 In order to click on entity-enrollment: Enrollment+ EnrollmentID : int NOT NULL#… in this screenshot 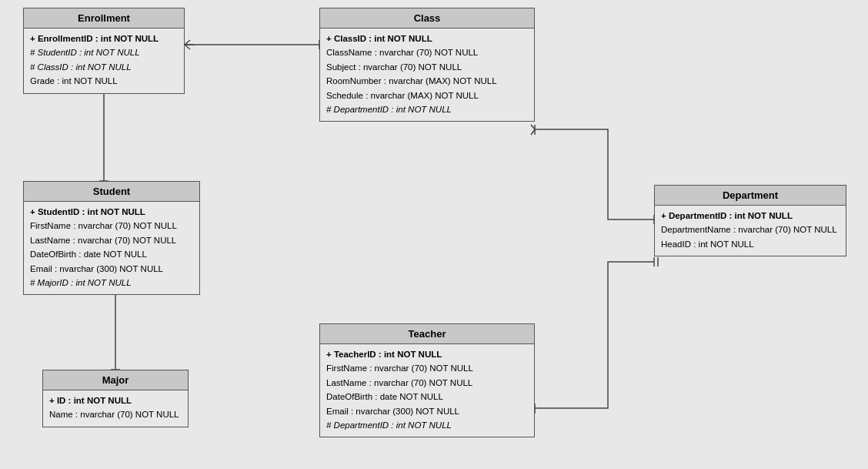, I will do `click(104, 51)`.